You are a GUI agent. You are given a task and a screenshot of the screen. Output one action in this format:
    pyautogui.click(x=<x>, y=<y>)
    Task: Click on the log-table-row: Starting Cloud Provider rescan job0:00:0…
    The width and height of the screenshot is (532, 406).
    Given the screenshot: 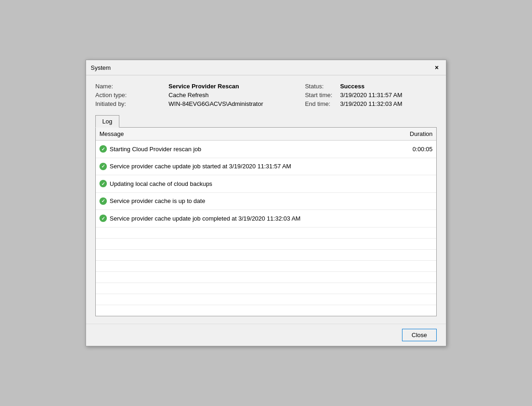 What is the action you would take?
    pyautogui.click(x=266, y=149)
    